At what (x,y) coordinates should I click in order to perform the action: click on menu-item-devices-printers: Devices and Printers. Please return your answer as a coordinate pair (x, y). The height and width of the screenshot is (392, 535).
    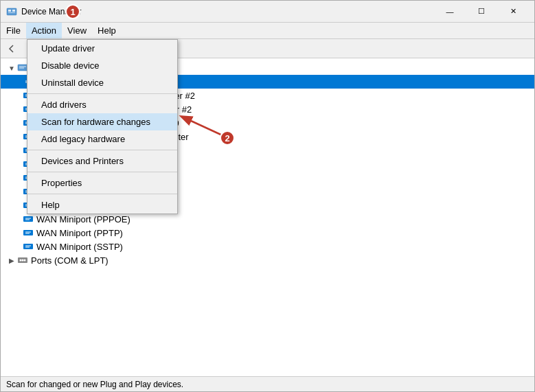
    Looking at the image, I should click on (102, 161).